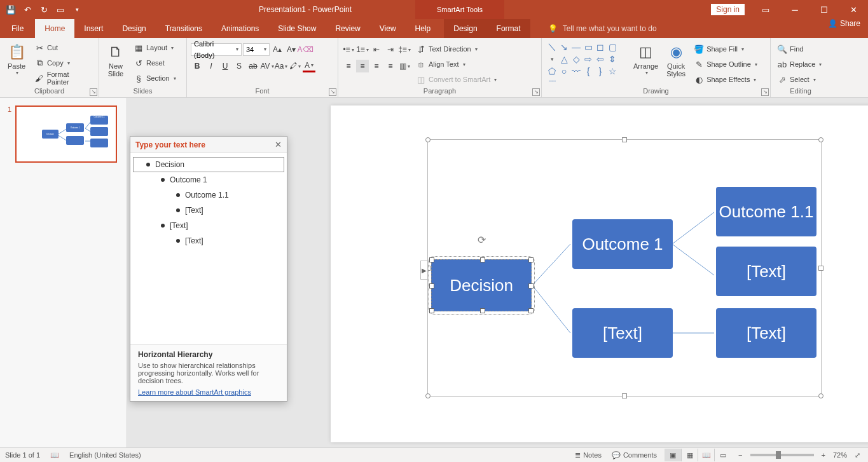 The image size is (868, 462). What do you see at coordinates (552, 79) in the screenshot?
I see `shape-callout-icon: ◳` at bounding box center [552, 79].